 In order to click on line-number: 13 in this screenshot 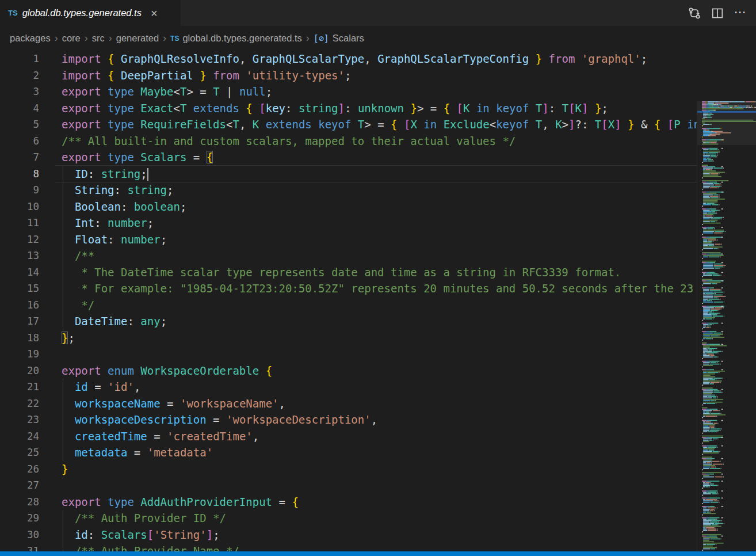, I will do `click(20, 256)`.